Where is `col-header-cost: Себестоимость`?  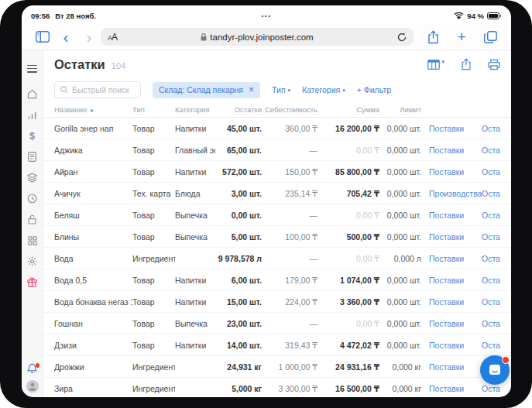
col-header-cost: Себестоимость is located at coordinates (290, 110).